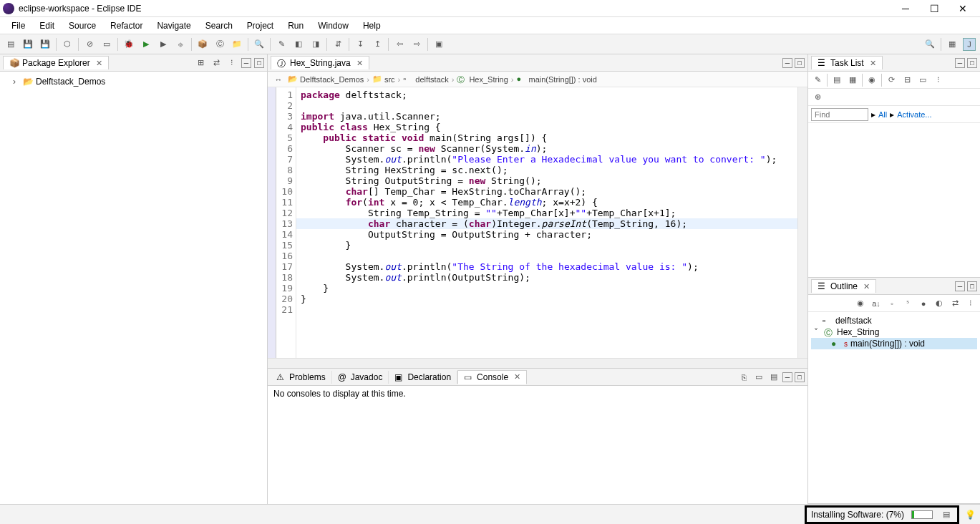 This screenshot has width=980, height=524. Describe the element at coordinates (237, 44) in the screenshot. I see `new-folder-icon: 📁` at that location.